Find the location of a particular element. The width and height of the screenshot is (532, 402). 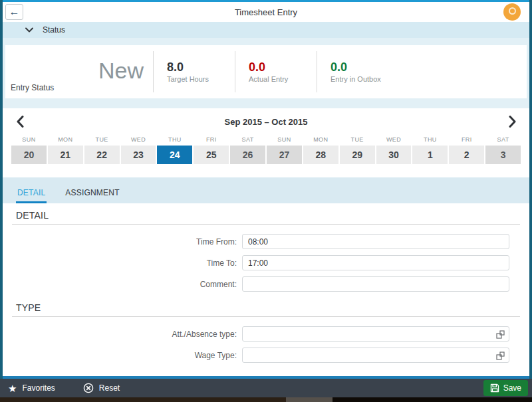

time-from-row: Time From: is located at coordinates (266, 242).